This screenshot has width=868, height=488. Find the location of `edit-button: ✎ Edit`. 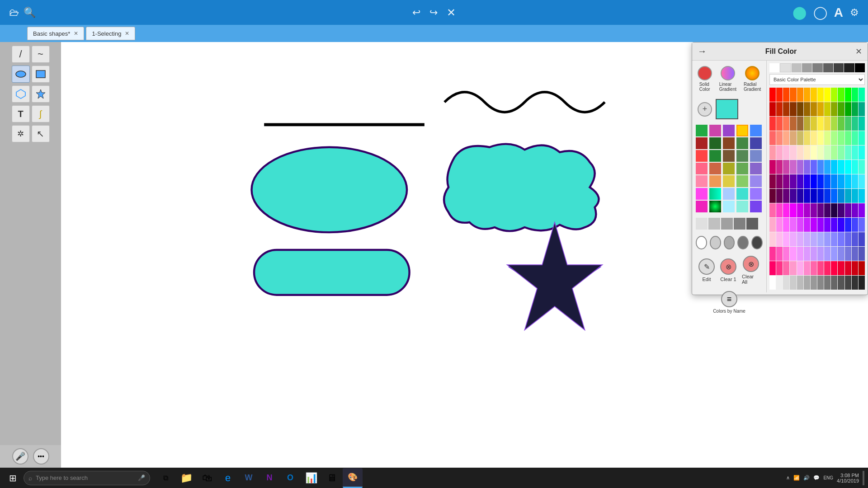

edit-button: ✎ Edit is located at coordinates (707, 270).